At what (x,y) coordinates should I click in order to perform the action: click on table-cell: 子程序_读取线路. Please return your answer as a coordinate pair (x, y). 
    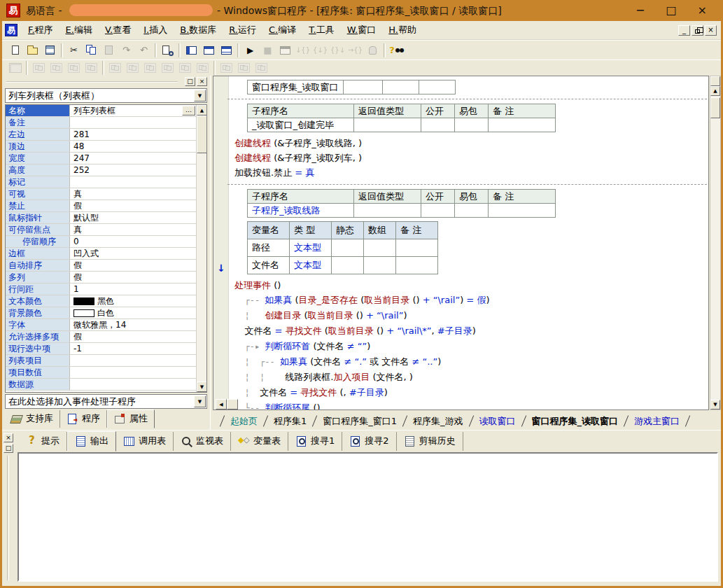
    Looking at the image, I should click on (301, 211).